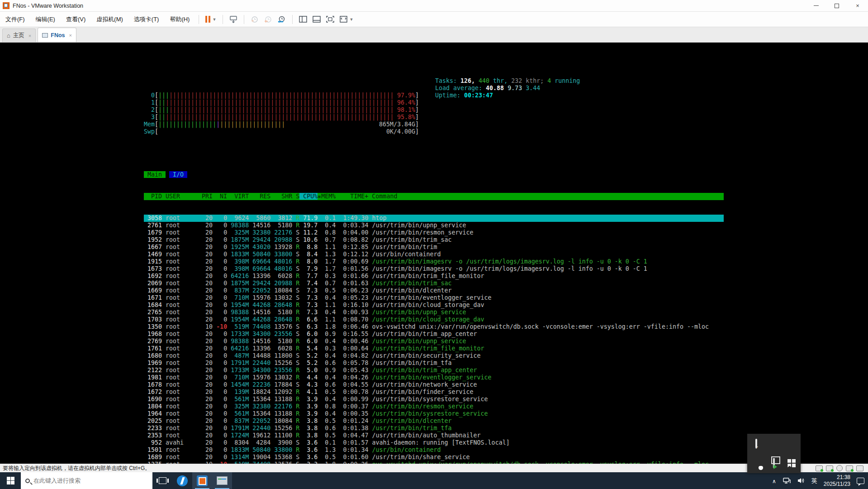  Describe the element at coordinates (434, 240) in the screenshot. I see `process-row: 1952 root 20 0 1875M 29424 20988 S 10.6 …` at that location.